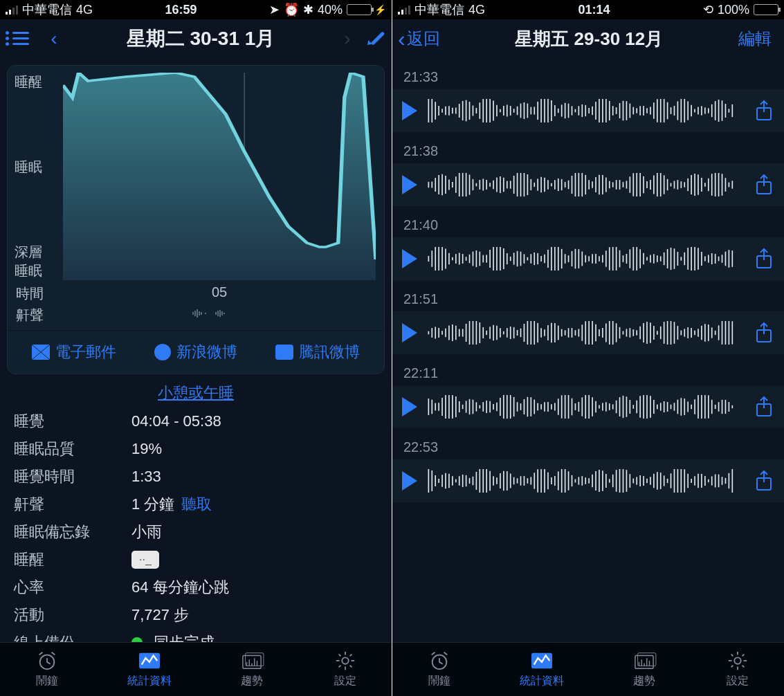  Describe the element at coordinates (219, 176) in the screenshot. I see `chart-area` at that location.